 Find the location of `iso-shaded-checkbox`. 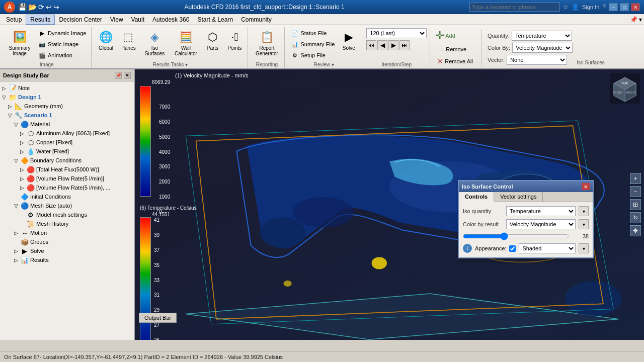

iso-shaded-checkbox is located at coordinates (512, 248).